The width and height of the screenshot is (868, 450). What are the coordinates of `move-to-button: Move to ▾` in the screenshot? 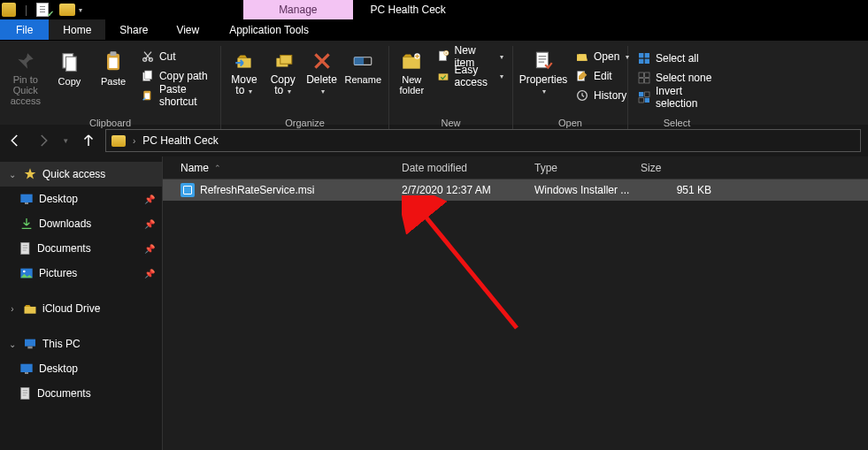 It's located at (244, 77).